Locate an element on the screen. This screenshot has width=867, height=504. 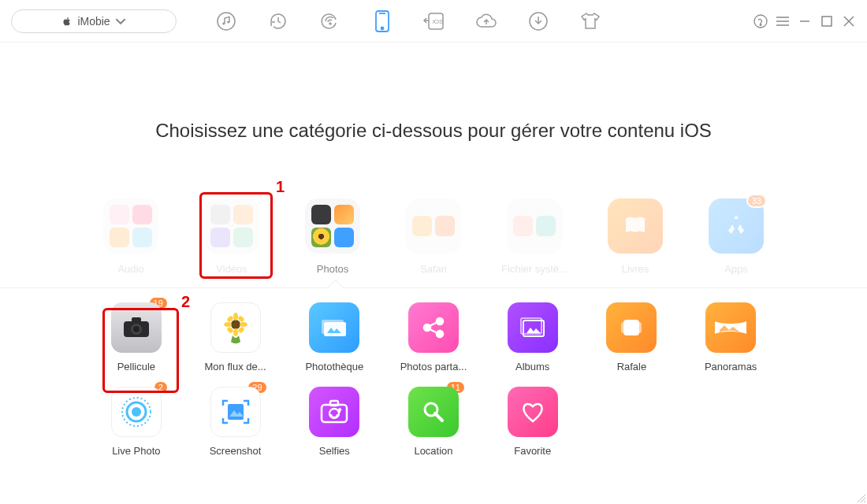
screenshot-icon is located at coordinates (236, 412).